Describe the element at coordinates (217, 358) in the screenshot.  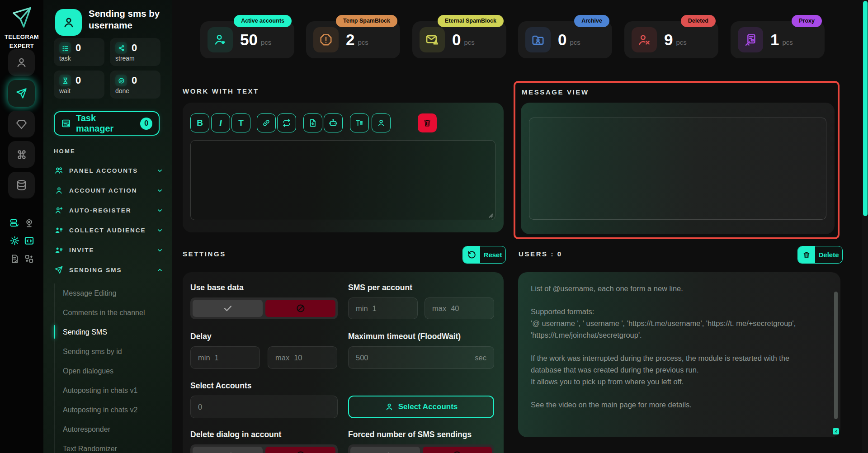
I see `min-value: 1` at that location.